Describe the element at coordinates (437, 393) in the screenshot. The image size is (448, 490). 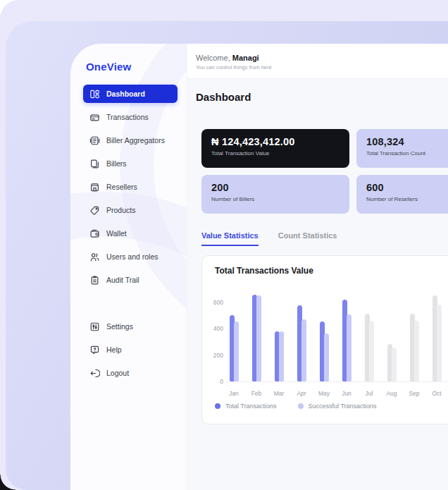
I see `x-axis-label: Oct` at that location.